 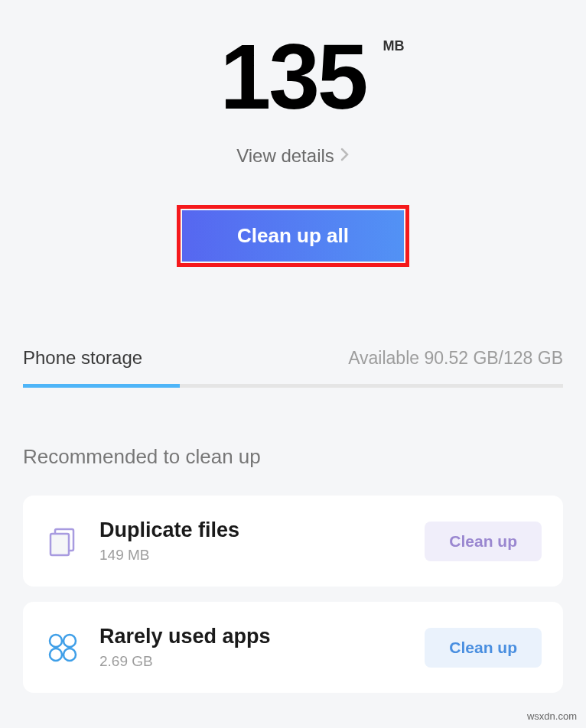 I want to click on storage-progress-fill, so click(x=101, y=385).